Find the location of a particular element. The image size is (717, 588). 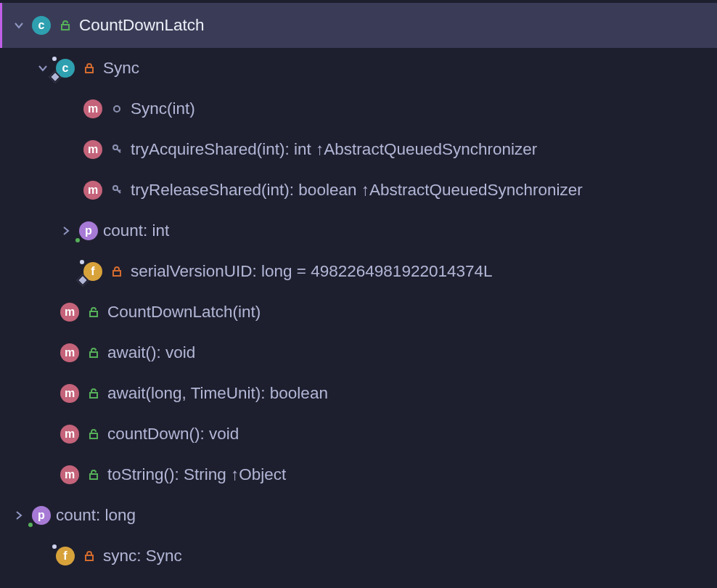

method-label: await(long, TimeUnit): boolean is located at coordinates (218, 393).